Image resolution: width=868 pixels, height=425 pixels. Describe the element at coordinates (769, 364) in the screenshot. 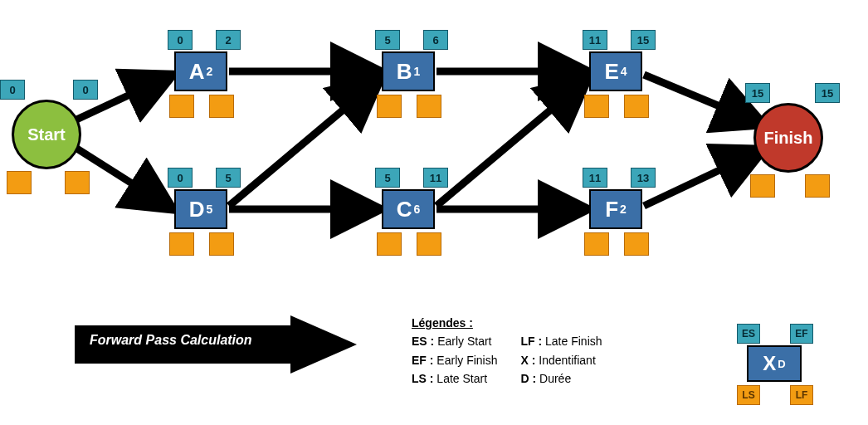

I see `legend-sample-name: X` at that location.